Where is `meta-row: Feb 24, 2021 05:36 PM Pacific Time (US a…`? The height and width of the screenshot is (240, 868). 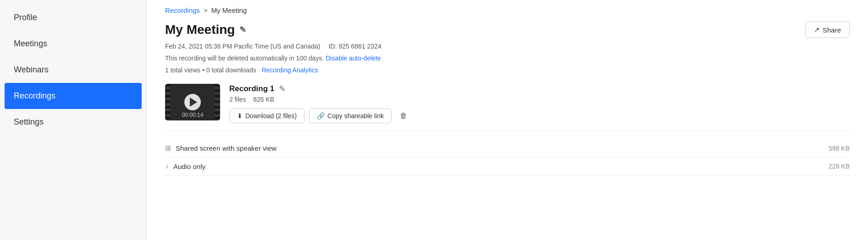 meta-row: Feb 24, 2021 05:36 PM Pacific Time (US a… is located at coordinates (507, 46).